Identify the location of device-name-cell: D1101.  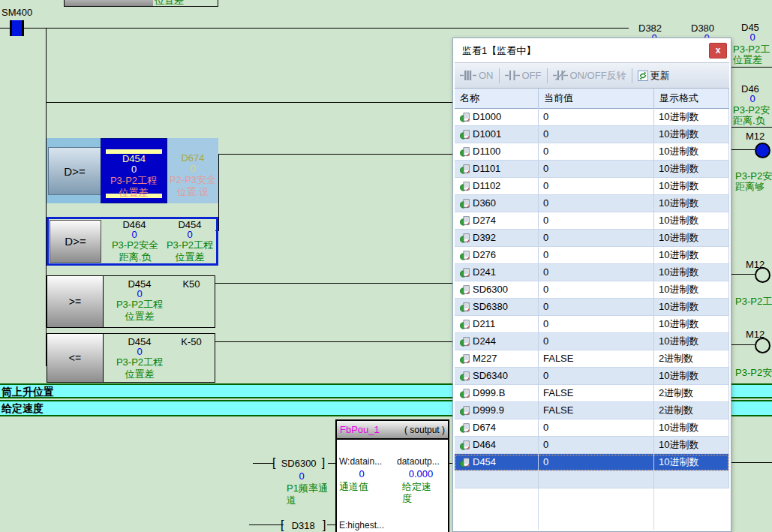
(497, 170).